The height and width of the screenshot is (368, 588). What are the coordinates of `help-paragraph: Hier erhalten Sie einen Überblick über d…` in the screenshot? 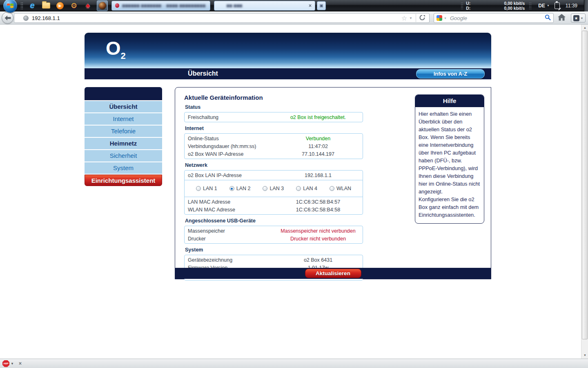 It's located at (450, 153).